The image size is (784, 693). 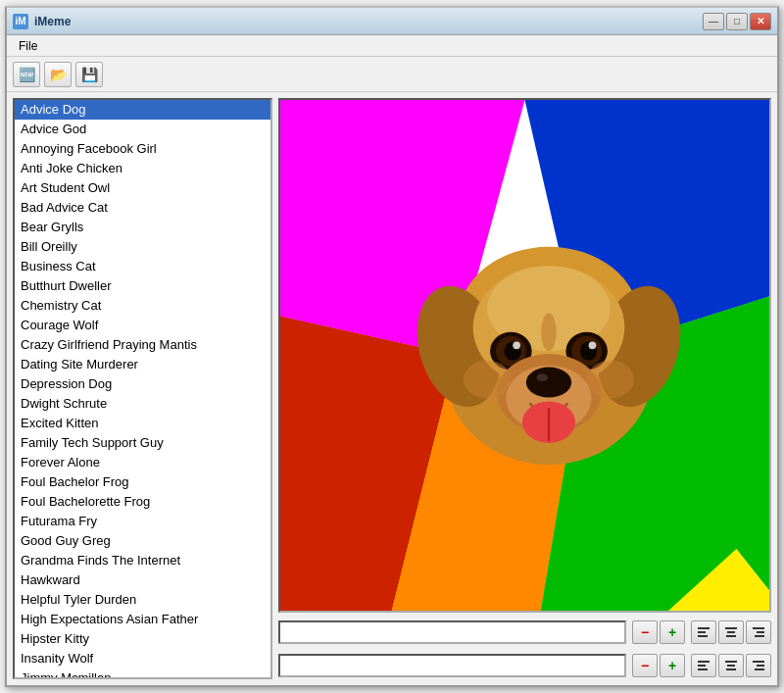 I want to click on save-button: 💾, so click(x=89, y=74).